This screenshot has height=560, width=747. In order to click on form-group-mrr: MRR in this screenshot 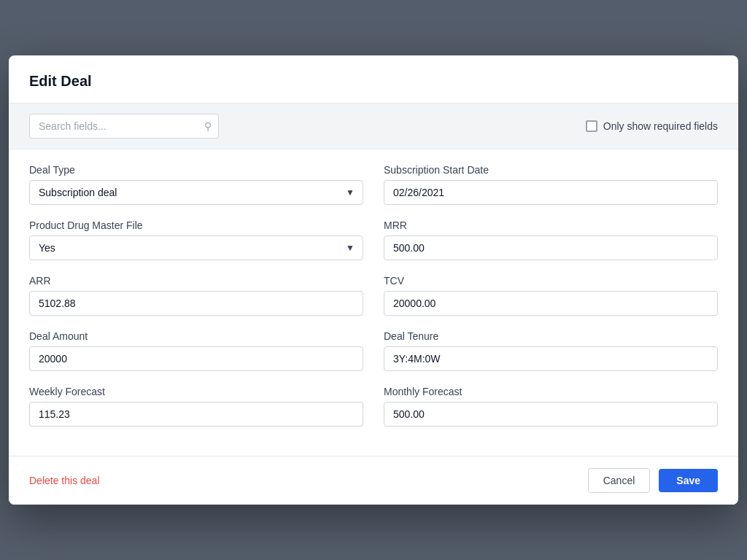, I will do `click(551, 240)`.